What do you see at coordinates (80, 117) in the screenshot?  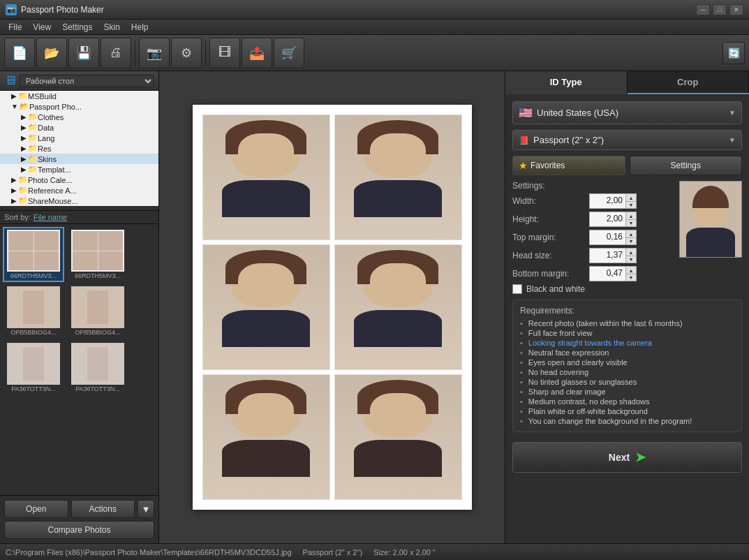 I see `tree-item-clothes: ▶ 📁 Clothes` at bounding box center [80, 117].